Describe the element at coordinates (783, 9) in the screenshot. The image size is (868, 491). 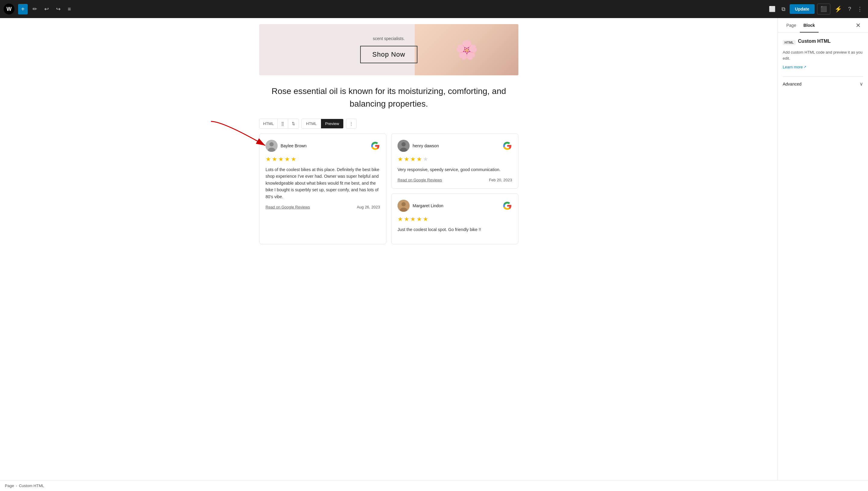
I see `external-button: ⧉` at that location.